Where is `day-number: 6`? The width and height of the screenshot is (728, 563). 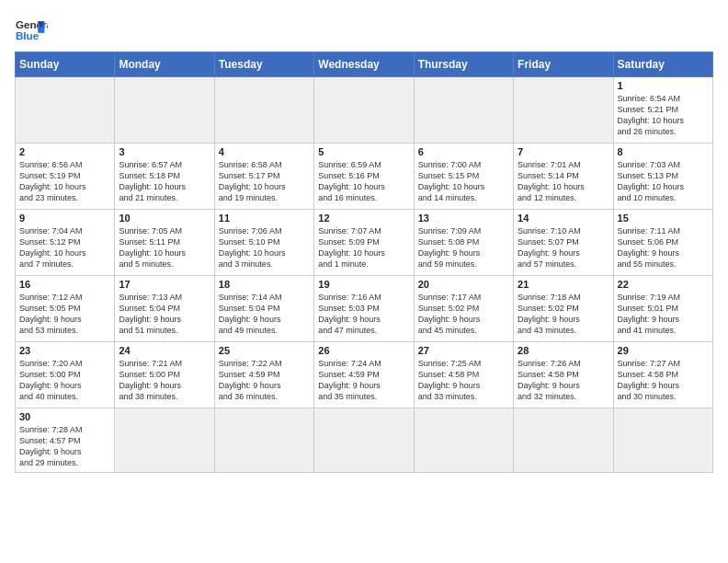 day-number: 6 is located at coordinates (463, 152).